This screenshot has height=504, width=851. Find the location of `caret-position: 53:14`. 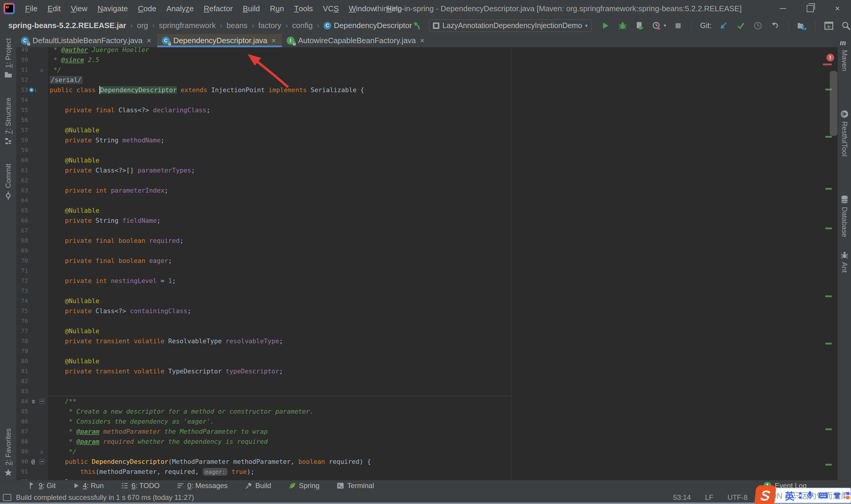

caret-position: 53:14 is located at coordinates (682, 498).